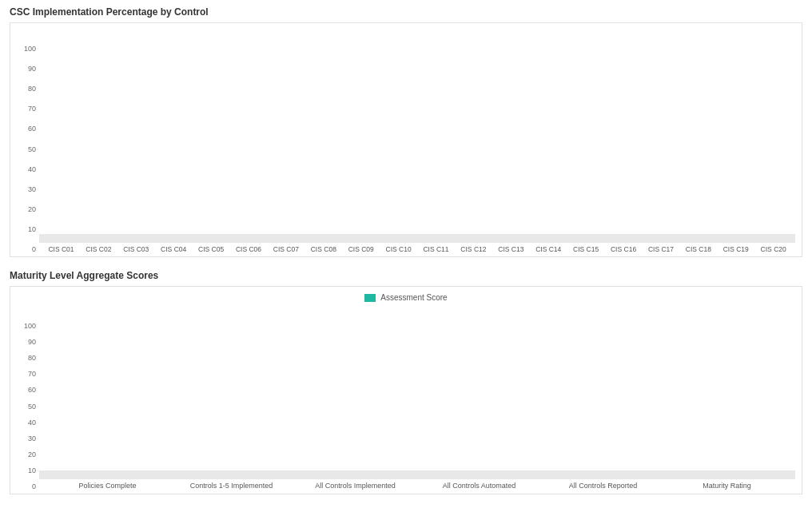  I want to click on x-label: CIS C02, so click(99, 248).